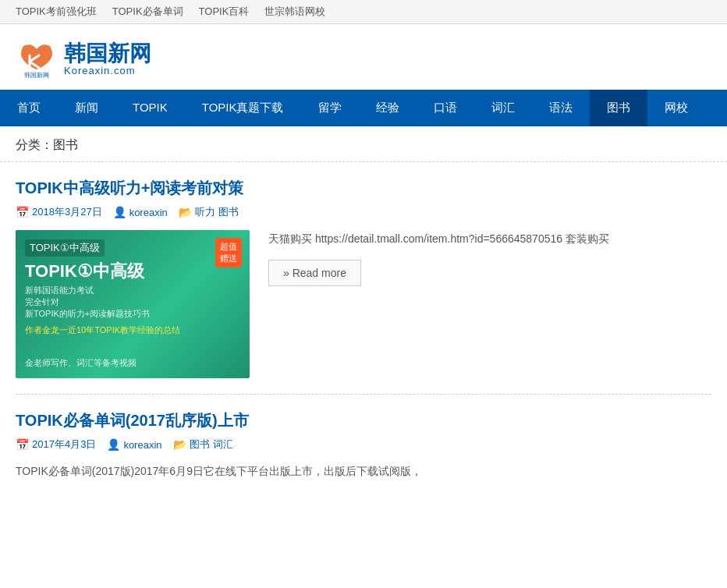  Describe the element at coordinates (364, 446) in the screenshot. I see `article-2: TOPIK必备单词(2017乱序版)上市 📅 2017年4月3日 👤 korea…` at that location.